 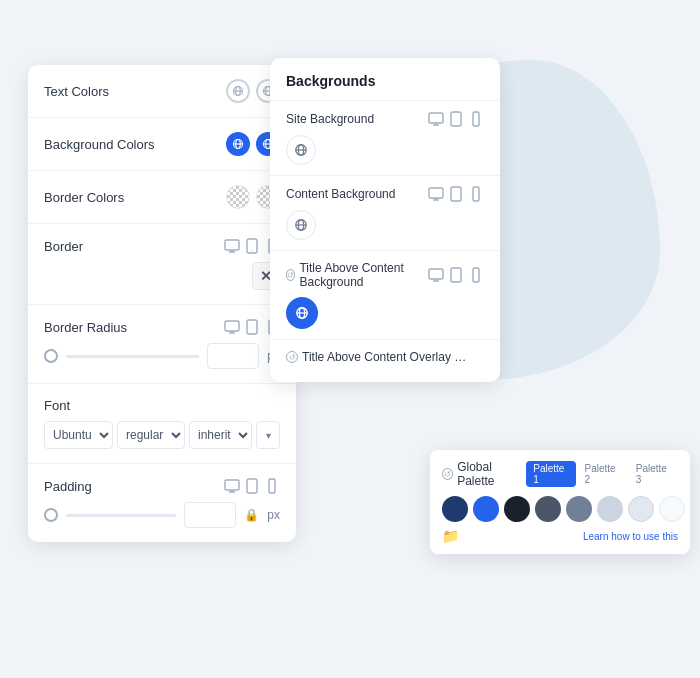 I want to click on br-monitor-icon, so click(x=232, y=327).